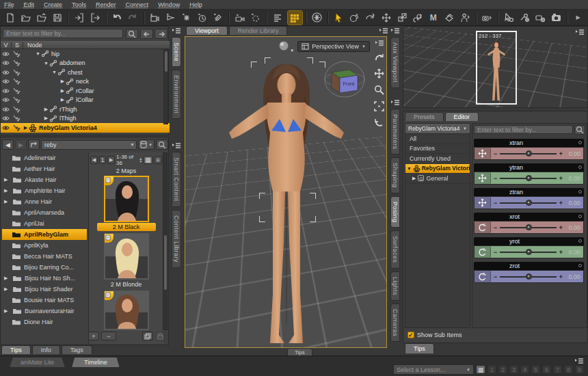 The height and width of the screenshot is (376, 588). Describe the element at coordinates (94, 160) in the screenshot. I see `page-prev-icon: ◀` at that location.